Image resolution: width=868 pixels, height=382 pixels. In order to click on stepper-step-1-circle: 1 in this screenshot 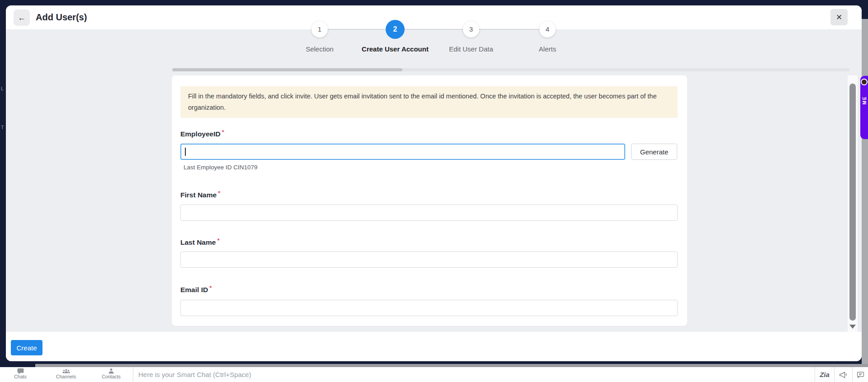, I will do `click(320, 29)`.